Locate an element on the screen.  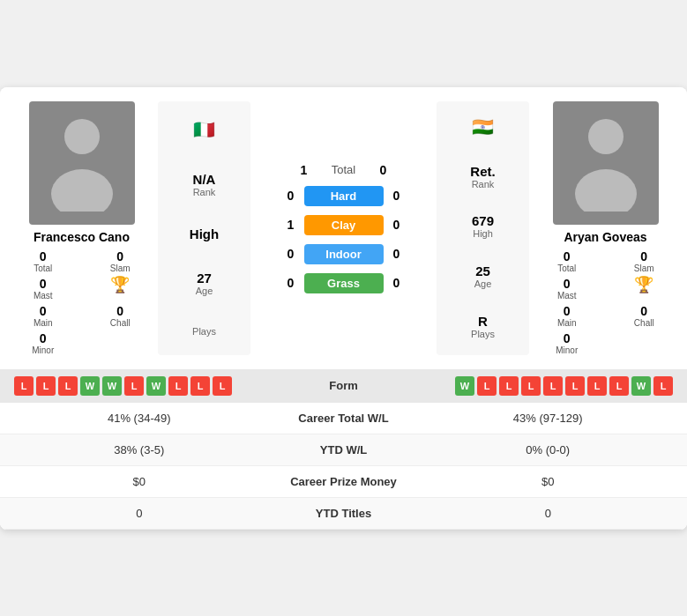
player2-stats: 0 Total 0 Slam 0 Mast 🏆 0 Main is located at coordinates (605, 302).